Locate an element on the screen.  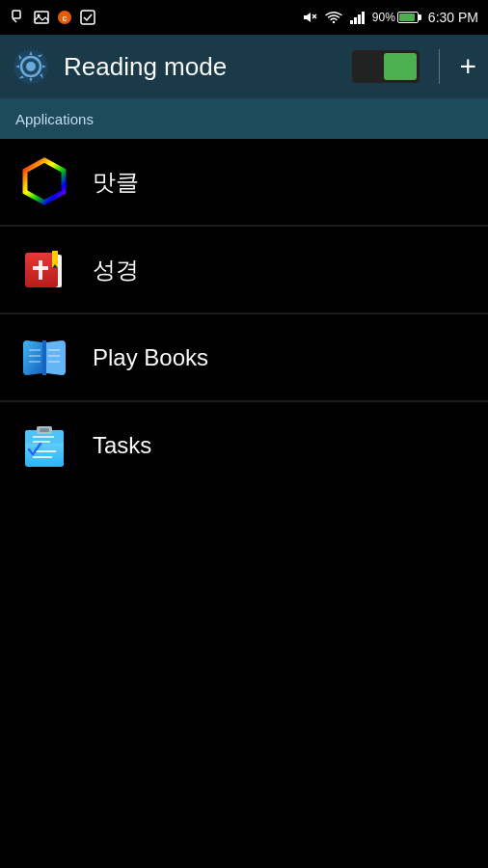
battery-indicator: 90% is located at coordinates (395, 17).